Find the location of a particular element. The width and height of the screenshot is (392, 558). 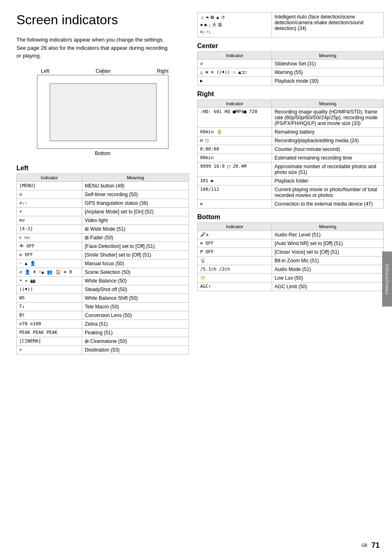

indicator-cell: ⇄ is located at coordinates (235, 204).